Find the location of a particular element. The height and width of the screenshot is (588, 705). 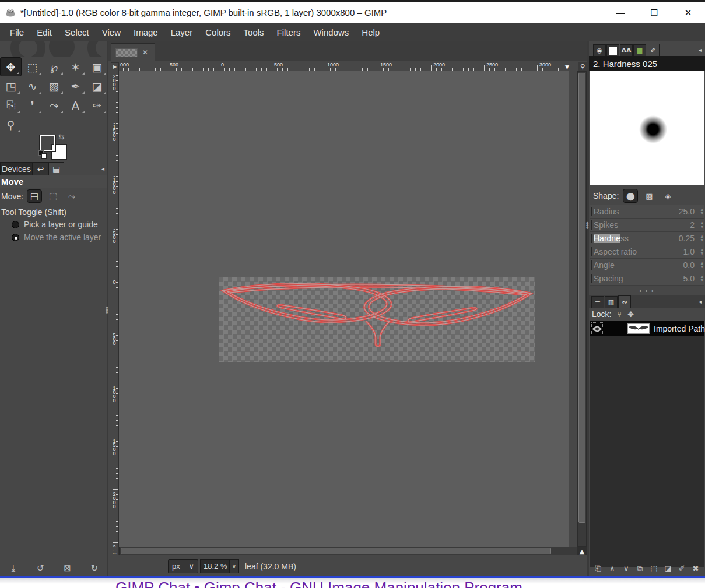

visibility-toggle is located at coordinates (597, 329).